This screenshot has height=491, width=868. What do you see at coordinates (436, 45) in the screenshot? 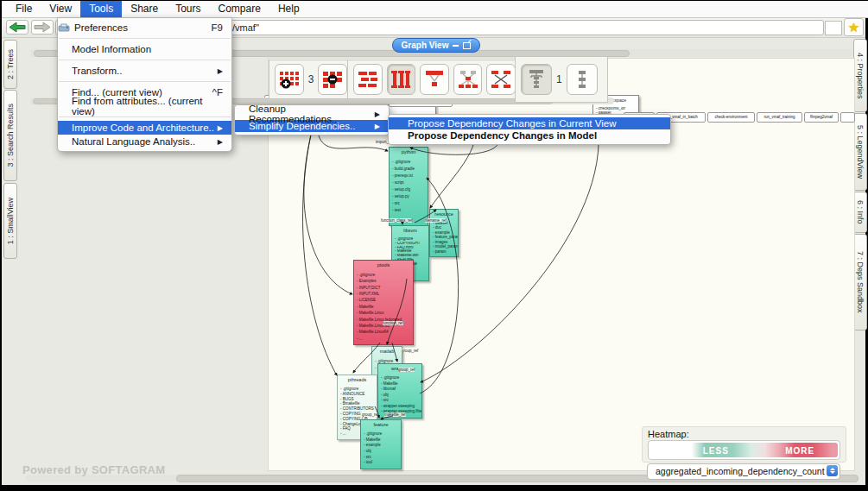
I see `graph-view-header: Graph View` at bounding box center [436, 45].